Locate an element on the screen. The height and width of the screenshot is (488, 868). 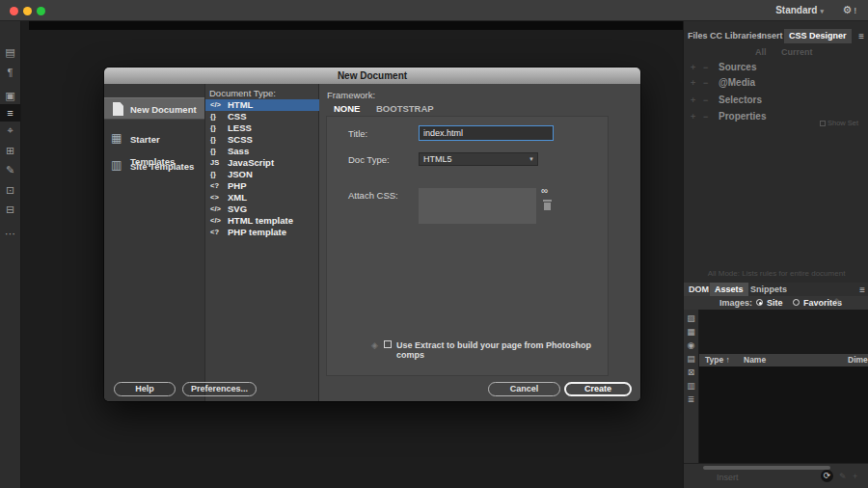
edit-icon: ✎ is located at coordinates (838, 302).